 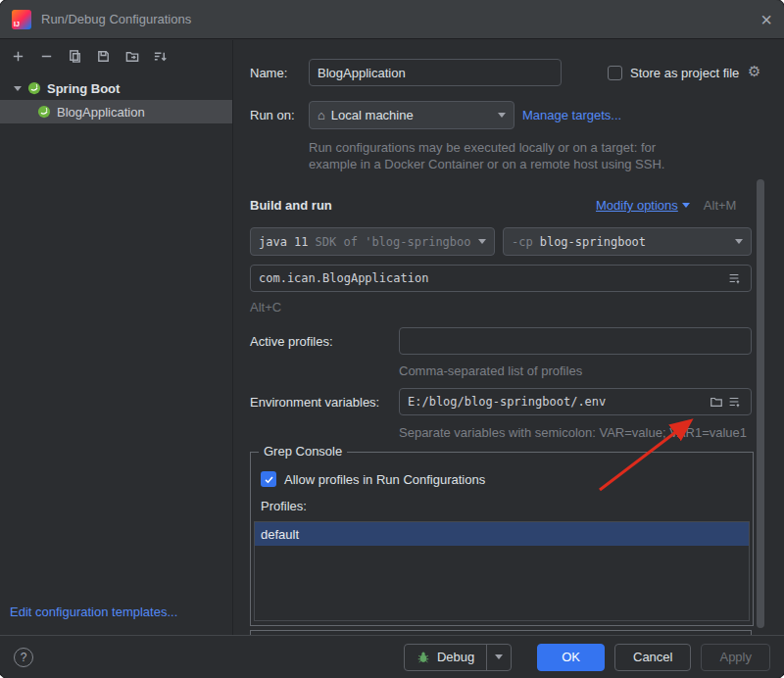 What do you see at coordinates (104, 57) in the screenshot?
I see `save-configuration-icon` at bounding box center [104, 57].